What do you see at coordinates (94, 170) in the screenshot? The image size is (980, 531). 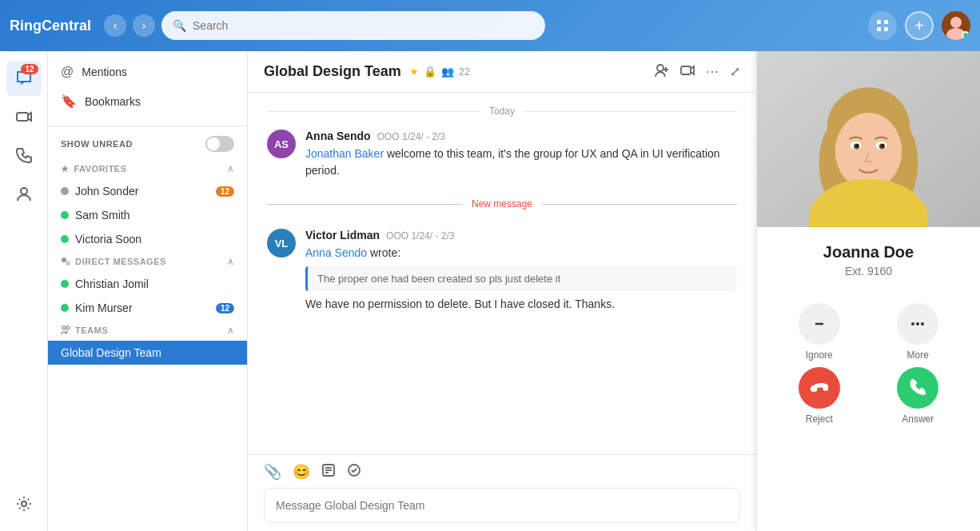 I see `favorites-label: ★ FAVORITES` at bounding box center [94, 170].